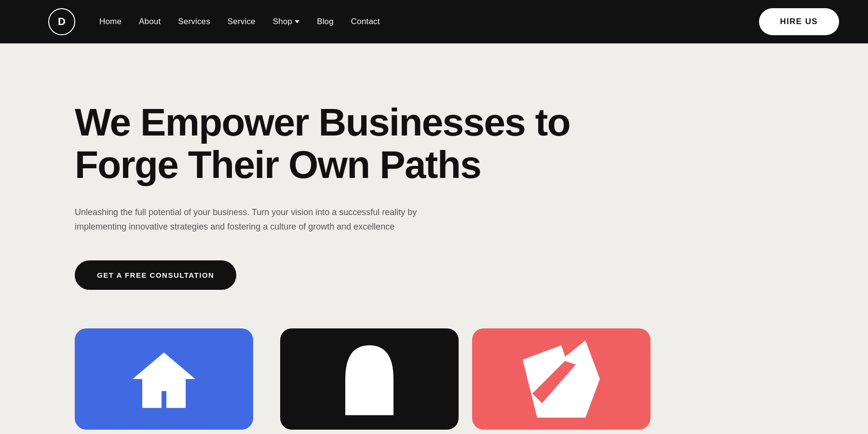 Image resolution: width=868 pixels, height=434 pixels. Describe the element at coordinates (272, 220) in the screenshot. I see `hero-subtitle: Unleashing the full potential of your bu…` at that location.